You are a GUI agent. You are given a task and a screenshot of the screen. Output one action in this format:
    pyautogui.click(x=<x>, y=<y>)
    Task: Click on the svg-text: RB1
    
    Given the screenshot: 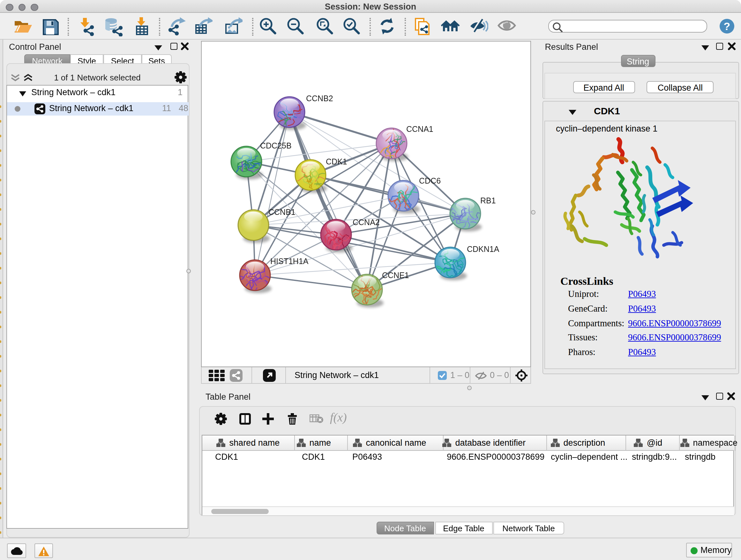 What is the action you would take?
    pyautogui.click(x=488, y=200)
    